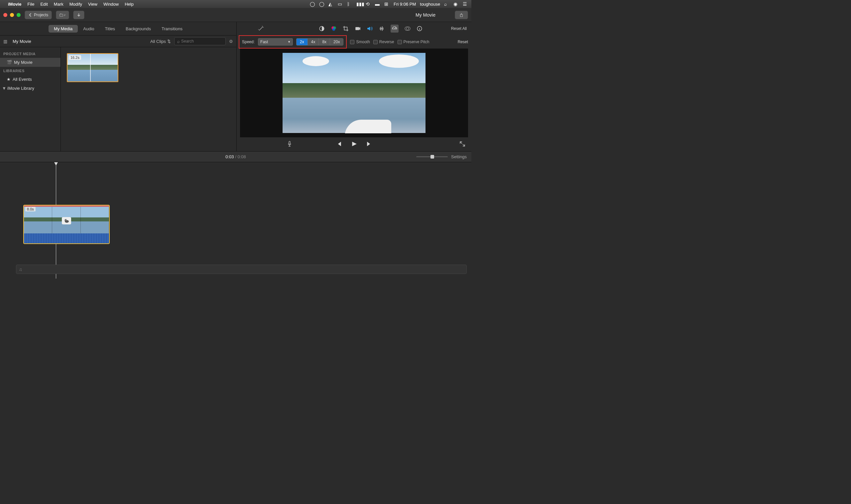 This screenshot has width=851, height=504. What do you see at coordinates (62, 15) in the screenshot?
I see `import-media-button: ♪` at bounding box center [62, 15].